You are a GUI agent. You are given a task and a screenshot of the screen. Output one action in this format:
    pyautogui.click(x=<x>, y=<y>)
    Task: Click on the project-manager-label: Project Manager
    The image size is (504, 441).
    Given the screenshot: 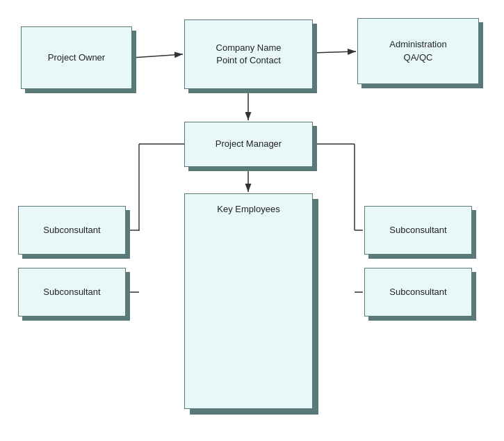 What is the action you would take?
    pyautogui.click(x=249, y=144)
    